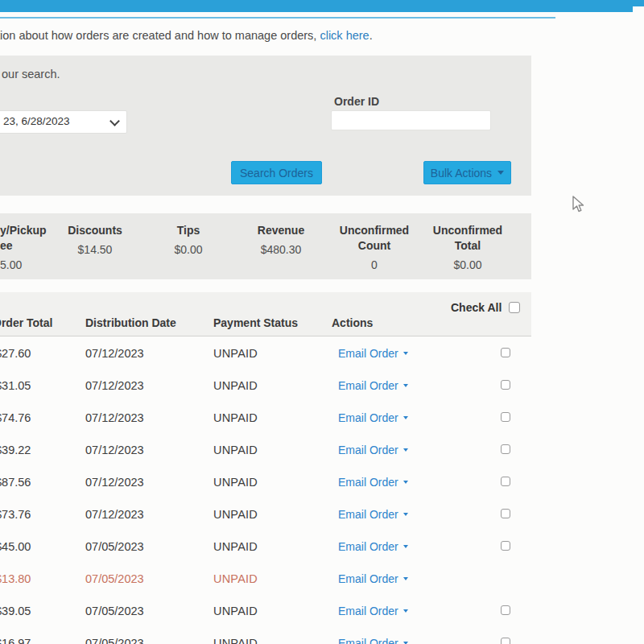  I want to click on order-total-cell: $39.22, so click(15, 450).